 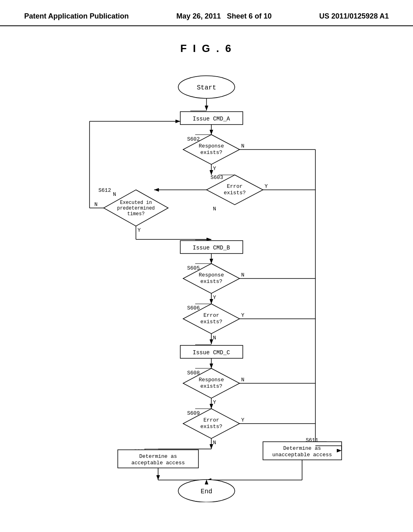 What do you see at coordinates (211, 248) in the screenshot?
I see `svg-text: Issue CMD_B` at bounding box center [211, 248].